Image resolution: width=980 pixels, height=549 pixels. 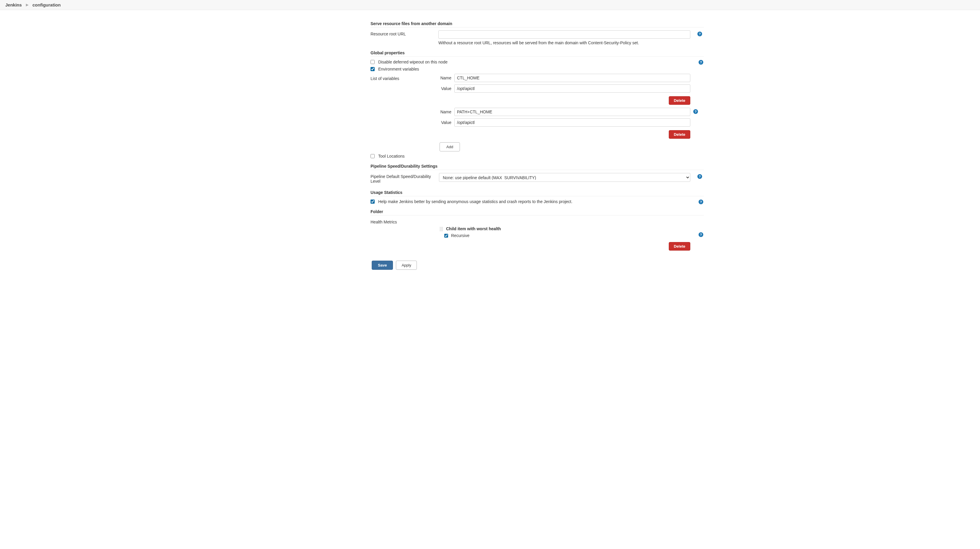 I want to click on disable-wipeout-label: Disable deferred wipeout on this node, so click(x=413, y=62).